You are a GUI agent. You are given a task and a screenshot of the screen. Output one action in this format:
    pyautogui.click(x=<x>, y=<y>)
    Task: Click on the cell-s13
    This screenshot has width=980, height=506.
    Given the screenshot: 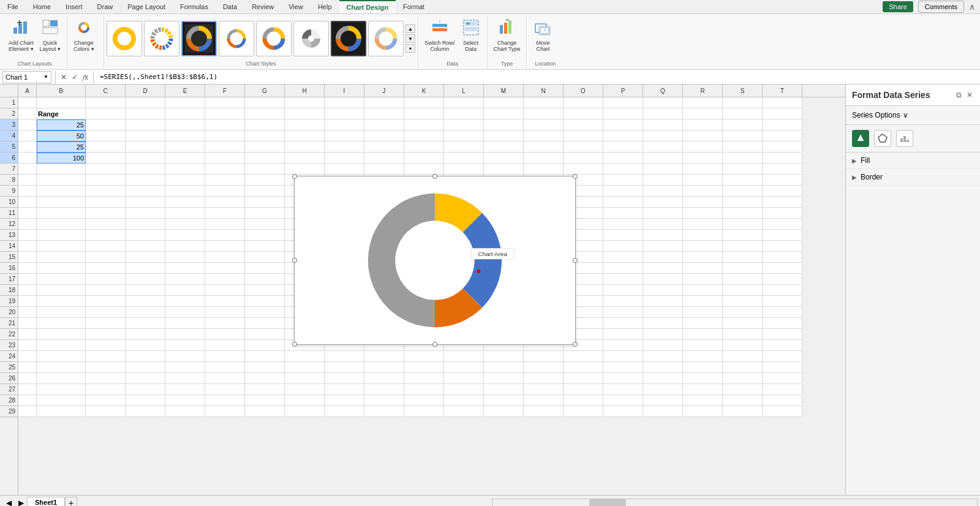 What is the action you would take?
    pyautogui.click(x=742, y=235)
    